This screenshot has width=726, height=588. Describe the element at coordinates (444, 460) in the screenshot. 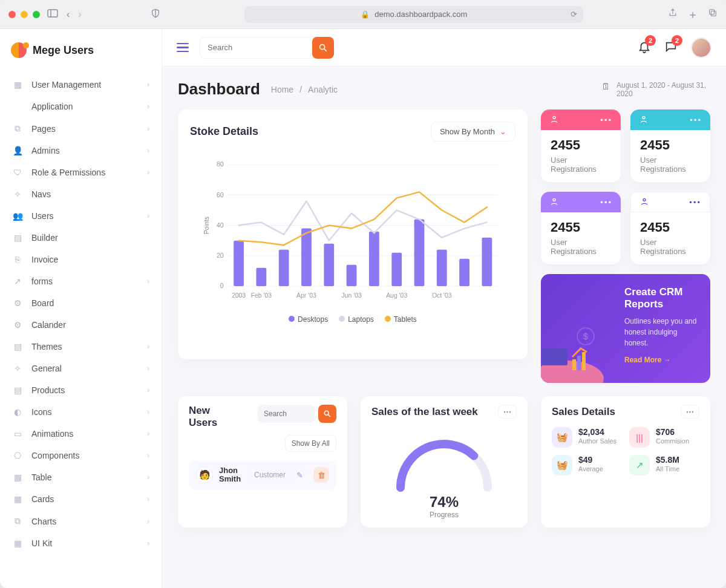

I see `progress-gauge` at that location.